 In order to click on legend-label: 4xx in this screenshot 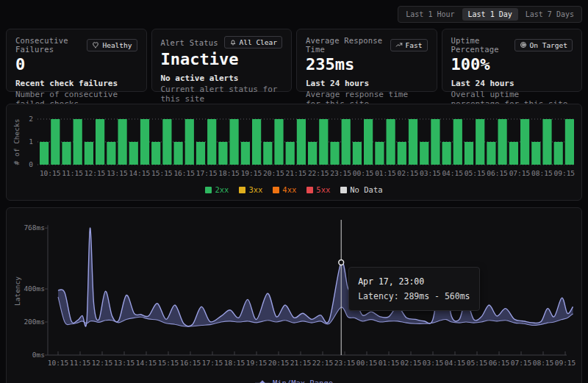, I will do `click(290, 190)`.